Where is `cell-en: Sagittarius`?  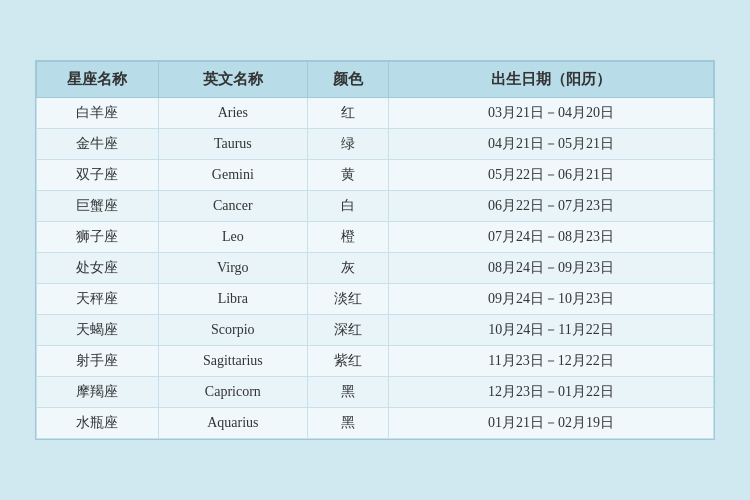 cell-en: Sagittarius is located at coordinates (232, 362).